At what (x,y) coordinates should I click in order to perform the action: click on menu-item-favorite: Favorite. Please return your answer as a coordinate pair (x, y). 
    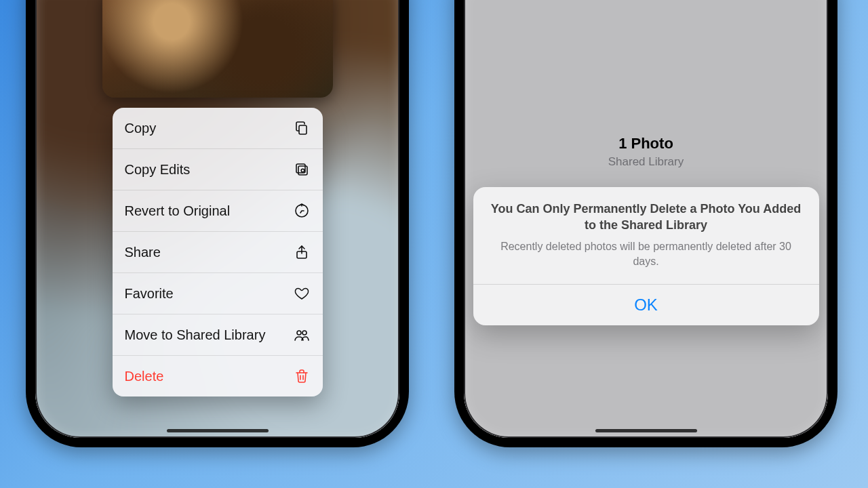
    Looking at the image, I should click on (218, 294).